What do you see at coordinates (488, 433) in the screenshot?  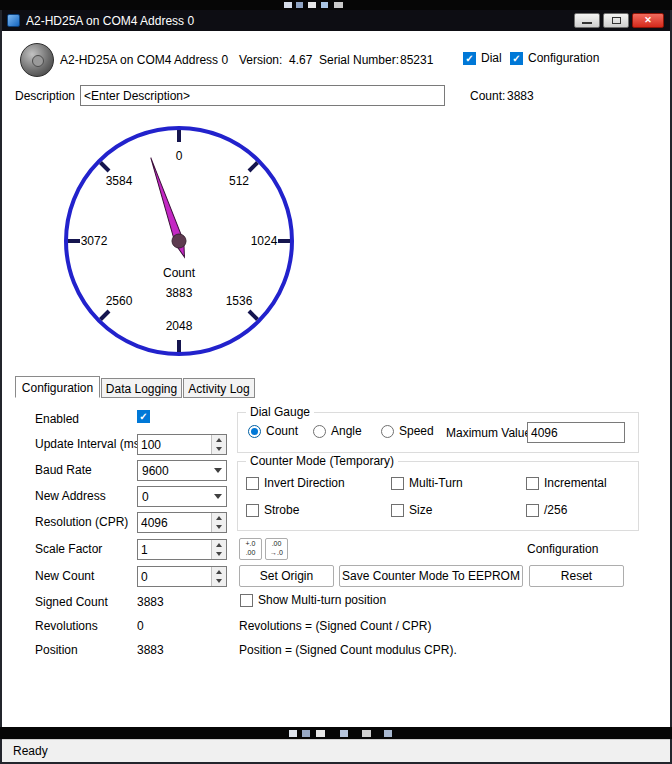 I see `maximum-value-label: Maximum Value` at bounding box center [488, 433].